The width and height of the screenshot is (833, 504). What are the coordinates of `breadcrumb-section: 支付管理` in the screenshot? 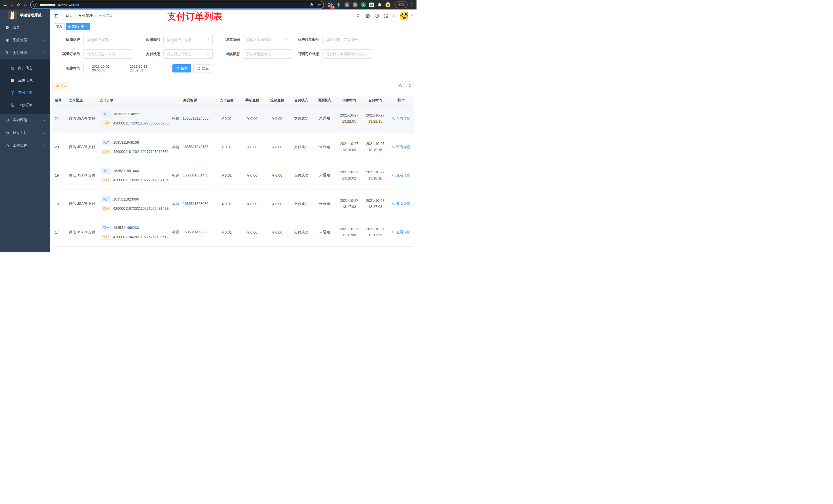 It's located at (86, 16).